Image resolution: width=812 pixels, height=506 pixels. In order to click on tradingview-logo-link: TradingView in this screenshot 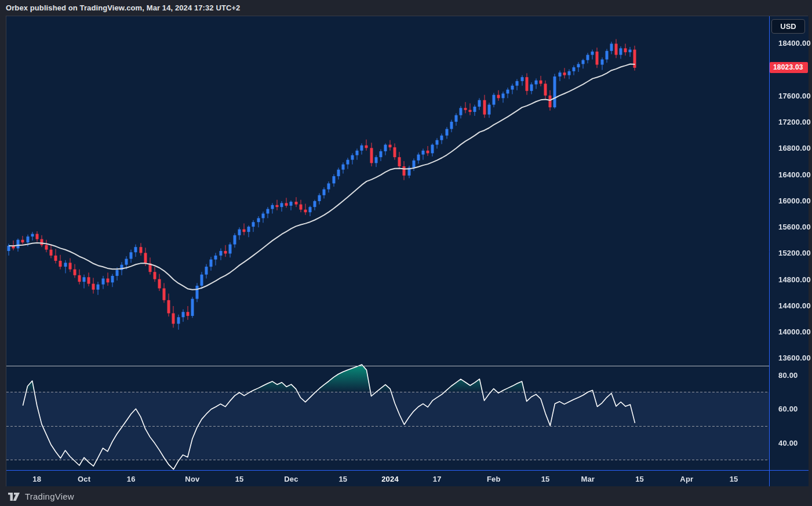, I will do `click(41, 496)`.